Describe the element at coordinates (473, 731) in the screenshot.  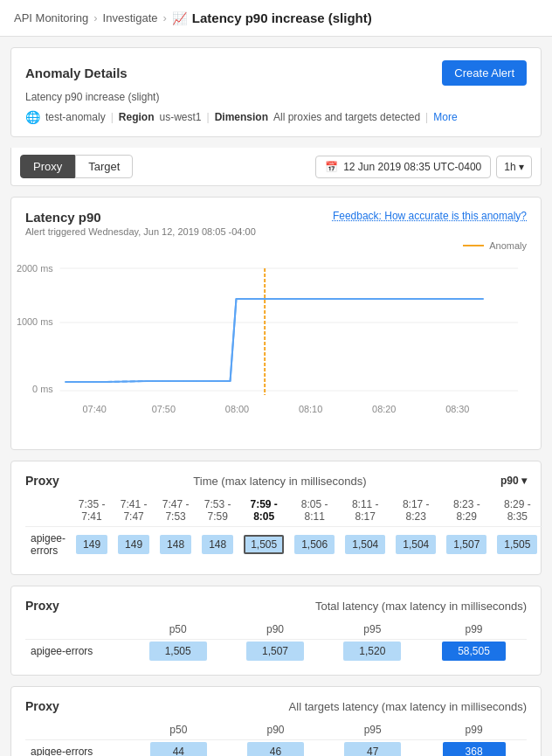
I see `tgt-th-p99: p99` at that location.